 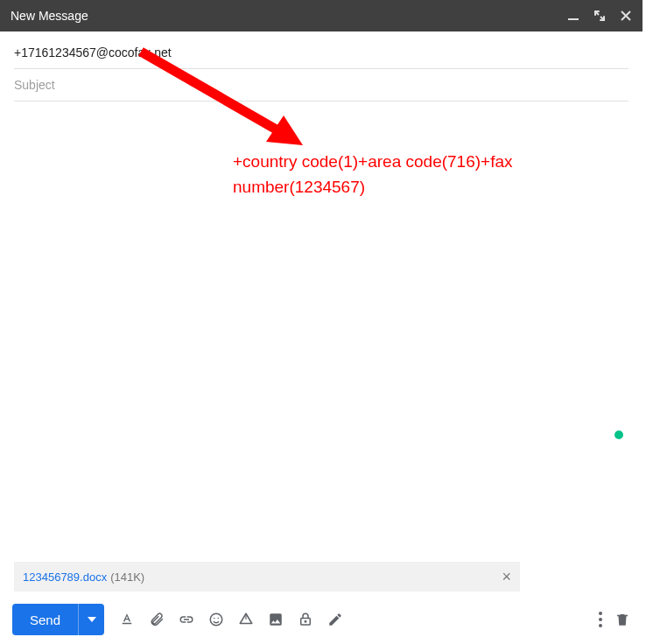 I want to click on attach-file-icon, so click(x=157, y=620).